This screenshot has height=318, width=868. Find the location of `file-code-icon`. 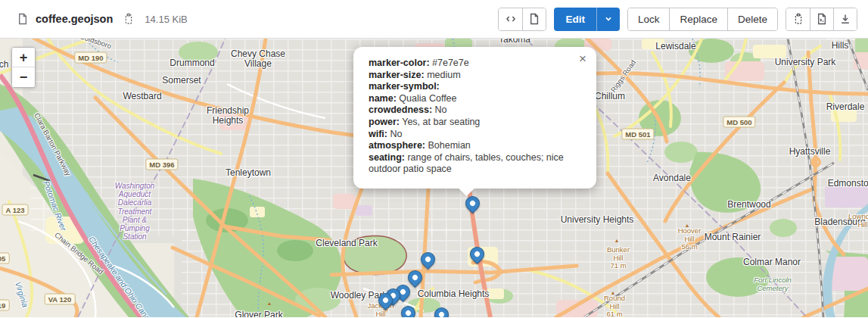

file-code-icon is located at coordinates (822, 19).